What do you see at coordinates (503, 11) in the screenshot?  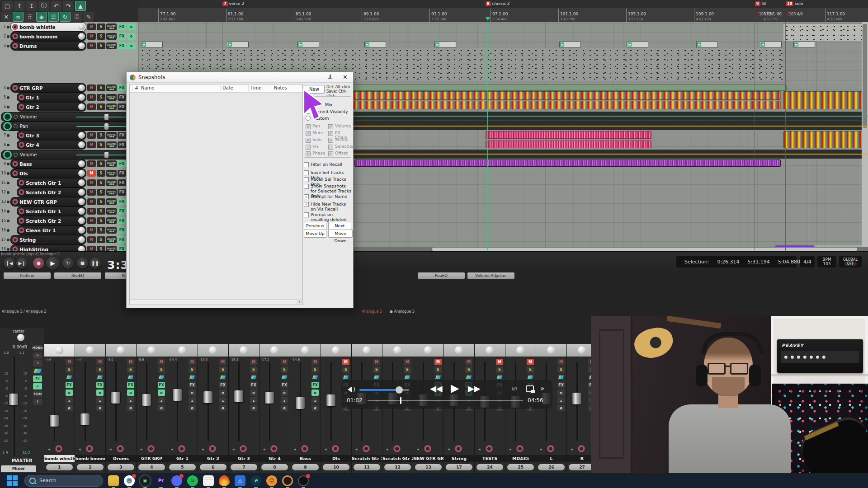 I see `timeline-ruler: 7verse 28chorus 29fill10solo 77.1.002:47…` at bounding box center [503, 11].